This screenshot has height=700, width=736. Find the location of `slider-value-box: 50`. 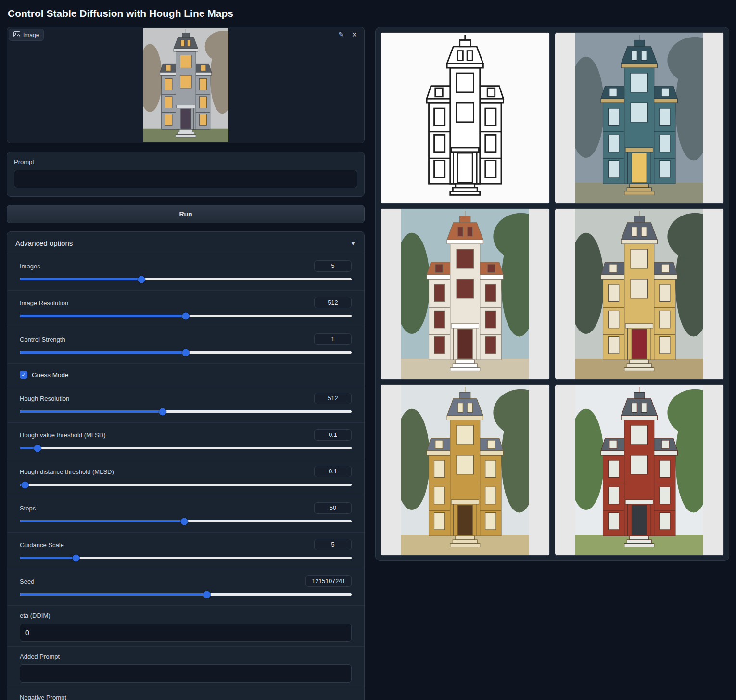

slider-value-box: 50 is located at coordinates (333, 508).